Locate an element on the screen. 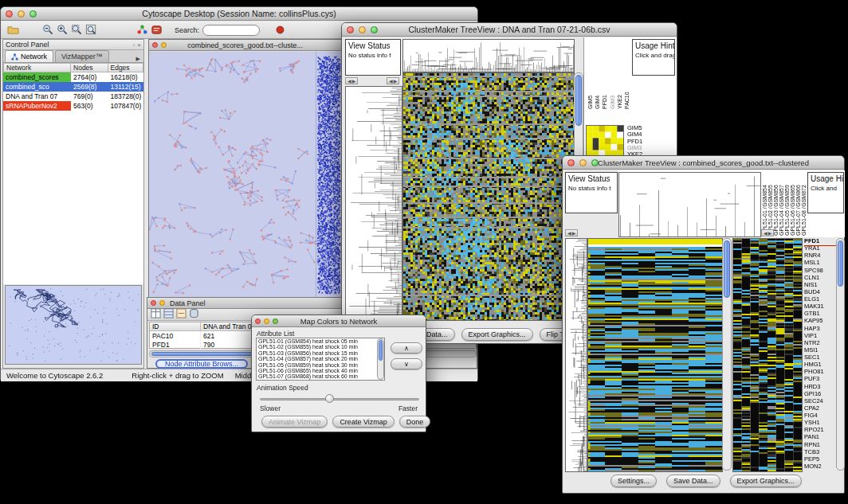 The height and width of the screenshot is (504, 848). network-list-row: sRNAPuberNov2 563(0) 107847(0) is located at coordinates (73, 106).